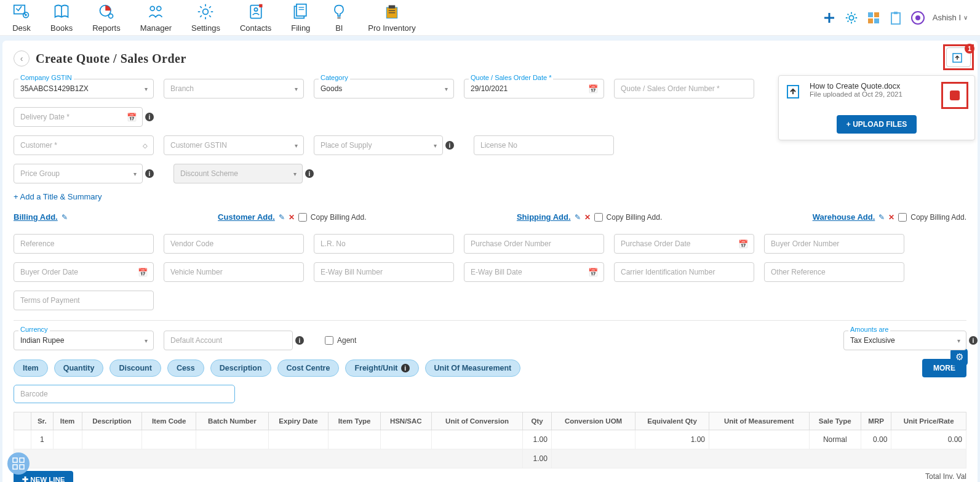 The width and height of the screenshot is (980, 482). I want to click on manager-icon, so click(156, 12).